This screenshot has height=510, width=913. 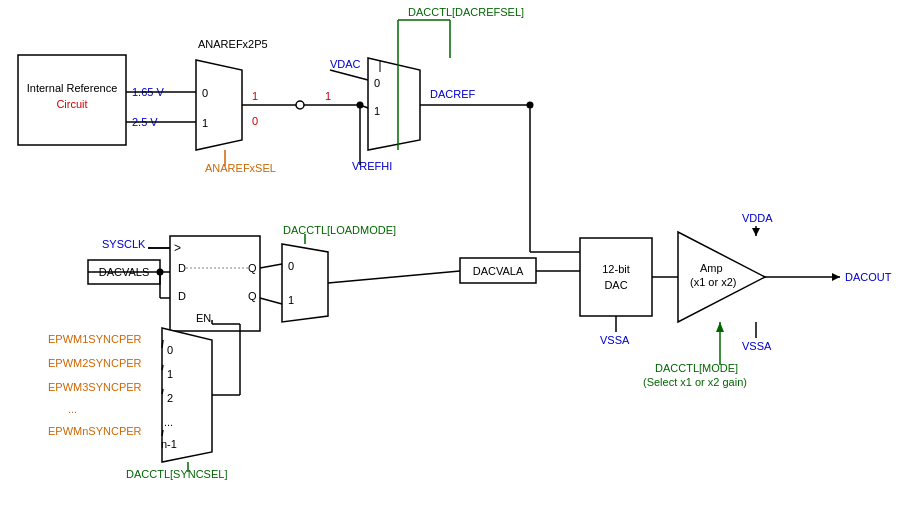 I want to click on dacref-label: DACREF, so click(x=453, y=94).